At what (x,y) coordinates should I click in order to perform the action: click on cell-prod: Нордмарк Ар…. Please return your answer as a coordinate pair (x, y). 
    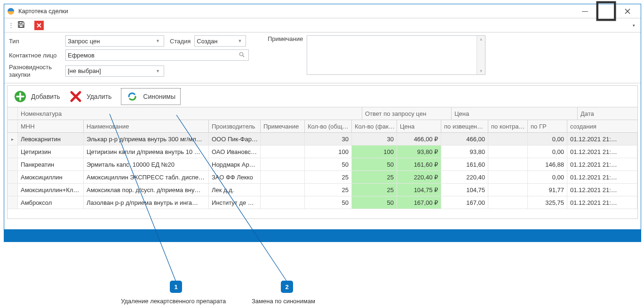
    Looking at the image, I should click on (235, 164).